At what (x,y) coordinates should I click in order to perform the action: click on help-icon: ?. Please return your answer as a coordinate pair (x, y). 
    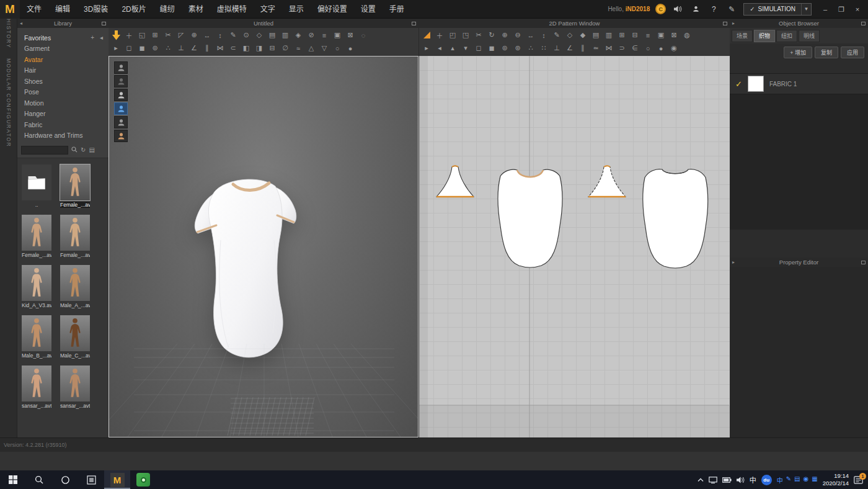
    Looking at the image, I should click on (714, 9).